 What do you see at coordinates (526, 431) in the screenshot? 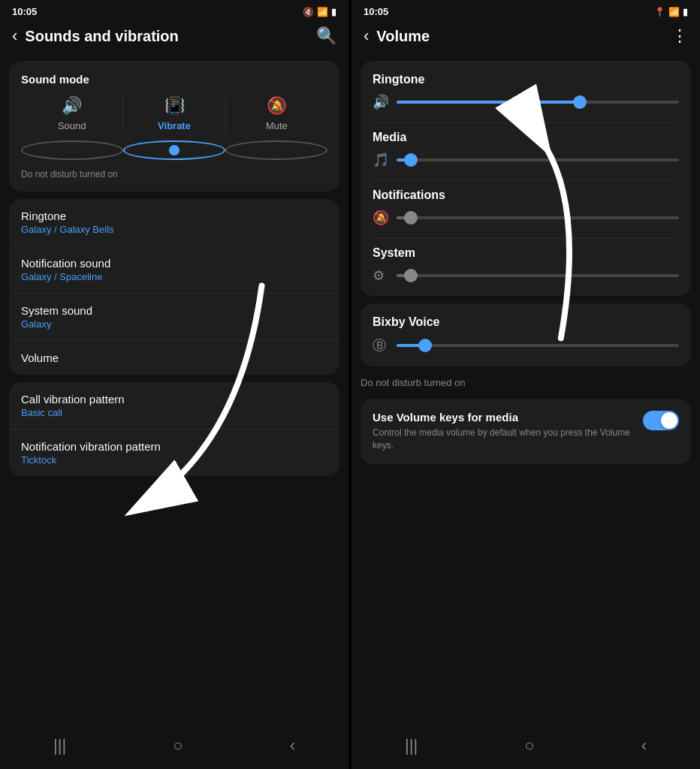
I see `vol-keys-header: Use Volume keys for media Control the me…` at bounding box center [526, 431].